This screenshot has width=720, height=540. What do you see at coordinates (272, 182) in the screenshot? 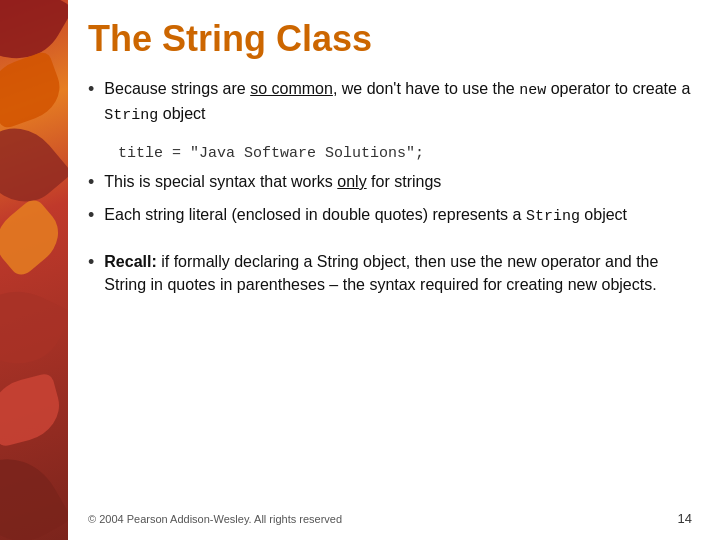
I see `bullet-text-2: This is special syntax that works only f…` at bounding box center [272, 182].